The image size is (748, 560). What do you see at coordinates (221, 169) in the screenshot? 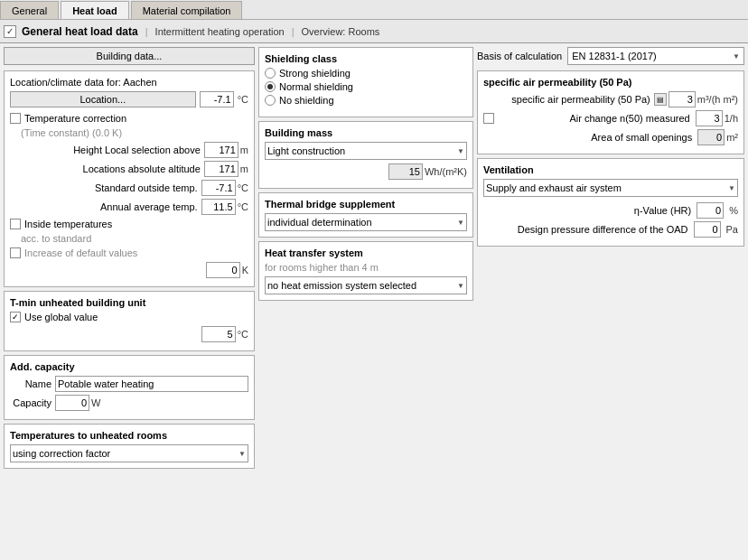
I see `locations-alt-input` at bounding box center [221, 169].